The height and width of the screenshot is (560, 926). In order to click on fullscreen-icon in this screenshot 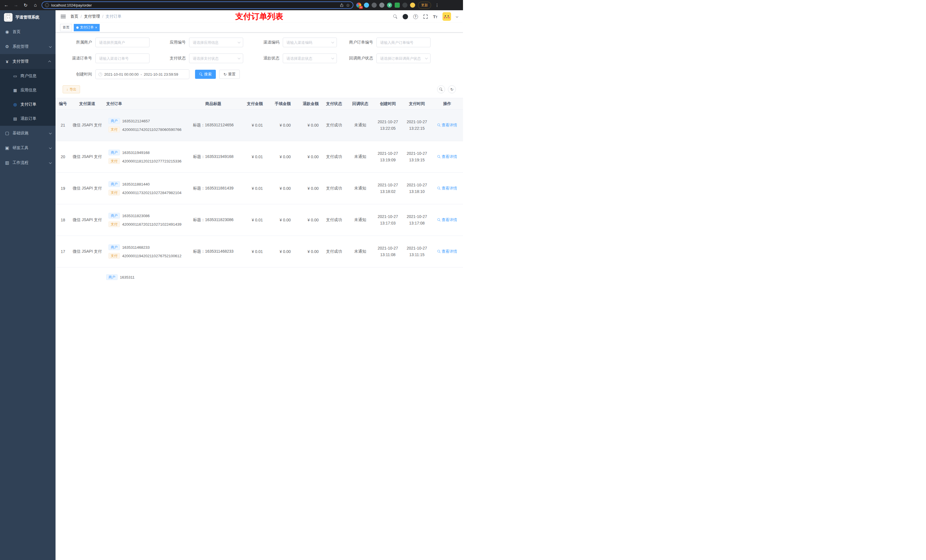, I will do `click(425, 17)`.